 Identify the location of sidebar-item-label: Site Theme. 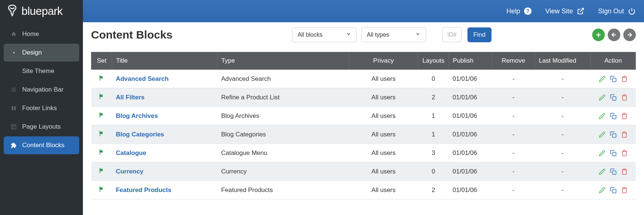
(38, 71).